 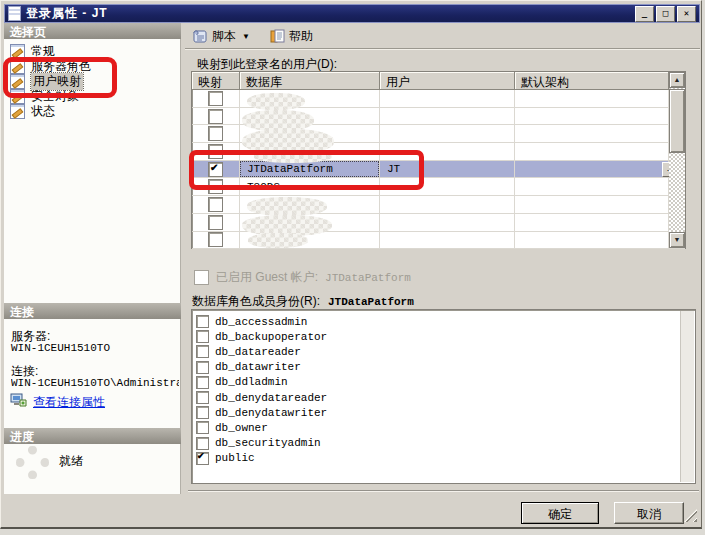 What do you see at coordinates (216, 170) in the screenshot?
I see `map-checkbox-checked` at bounding box center [216, 170].